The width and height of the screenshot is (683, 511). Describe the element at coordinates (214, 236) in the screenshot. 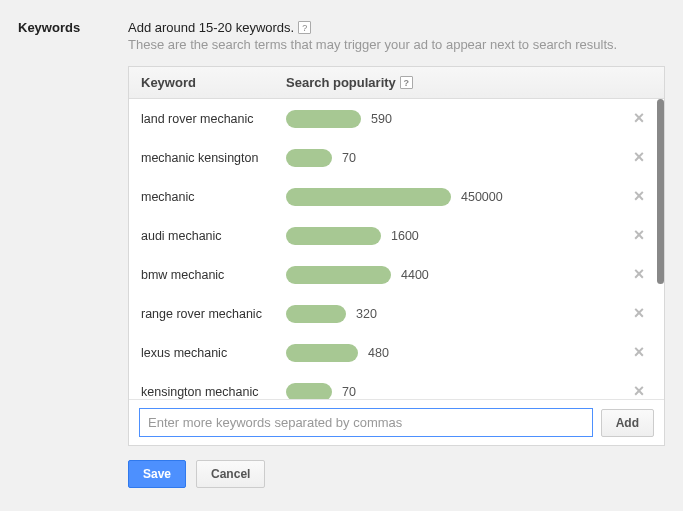

I see `keyword-name: audi mechanic` at that location.